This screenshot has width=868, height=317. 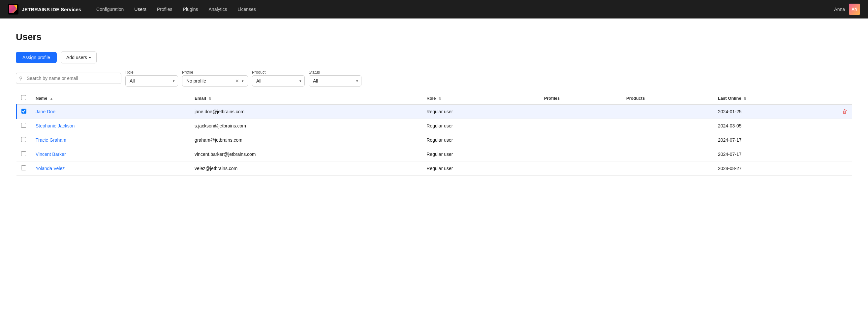 I want to click on last-online-sort-icon: ⇅, so click(x=745, y=98).